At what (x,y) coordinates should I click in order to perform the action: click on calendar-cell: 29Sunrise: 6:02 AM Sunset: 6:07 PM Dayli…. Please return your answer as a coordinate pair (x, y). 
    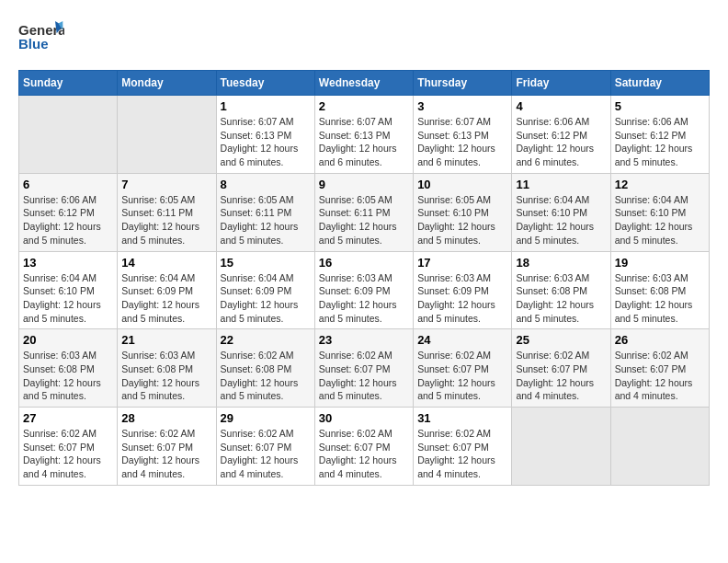
    Looking at the image, I should click on (265, 447).